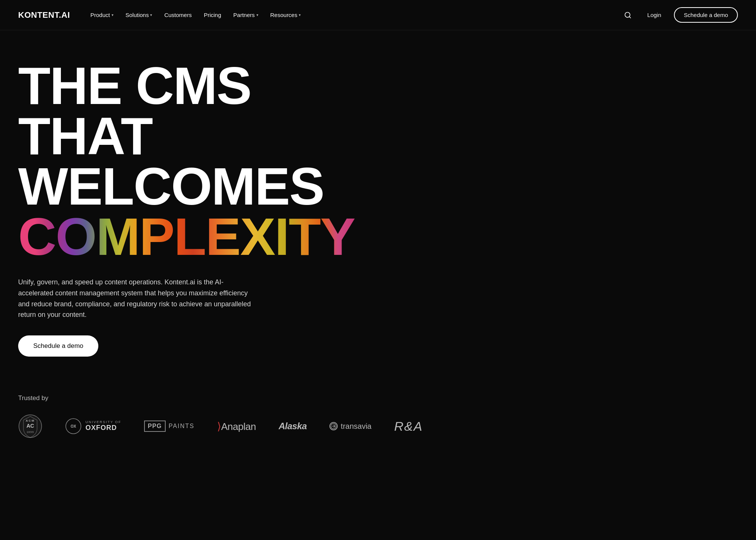  Describe the element at coordinates (378, 426) in the screenshot. I see `trusted-logos-container: ACM AC 1899 OX UNIVERSITY OF OXFORD PPG …` at that location.